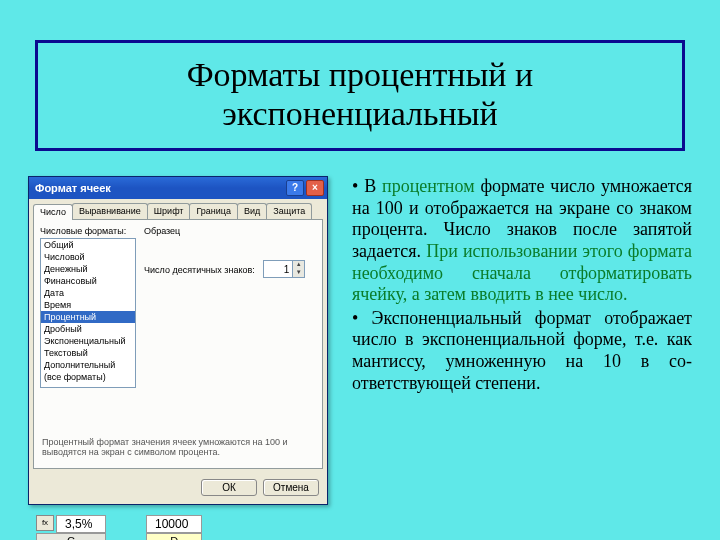  What do you see at coordinates (169, 211) in the screenshot?
I see `tab-font: Шрифт` at bounding box center [169, 211].